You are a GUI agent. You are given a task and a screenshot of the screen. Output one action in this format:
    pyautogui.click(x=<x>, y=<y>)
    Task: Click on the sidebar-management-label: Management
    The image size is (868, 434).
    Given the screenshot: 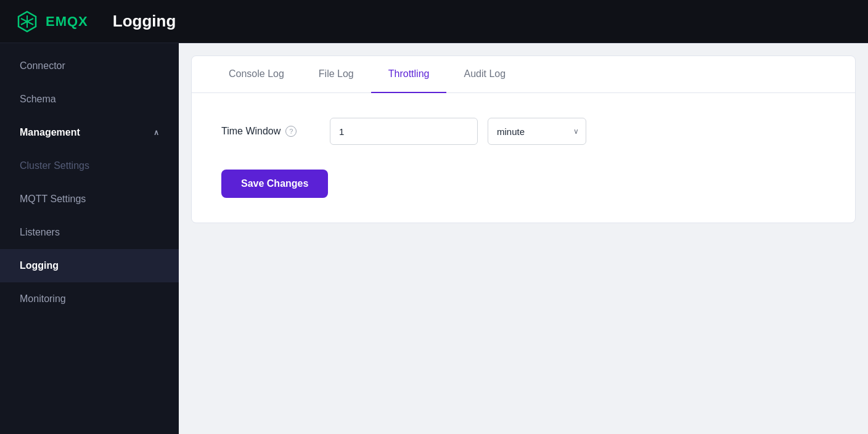 What is the action you would take?
    pyautogui.click(x=50, y=133)
    